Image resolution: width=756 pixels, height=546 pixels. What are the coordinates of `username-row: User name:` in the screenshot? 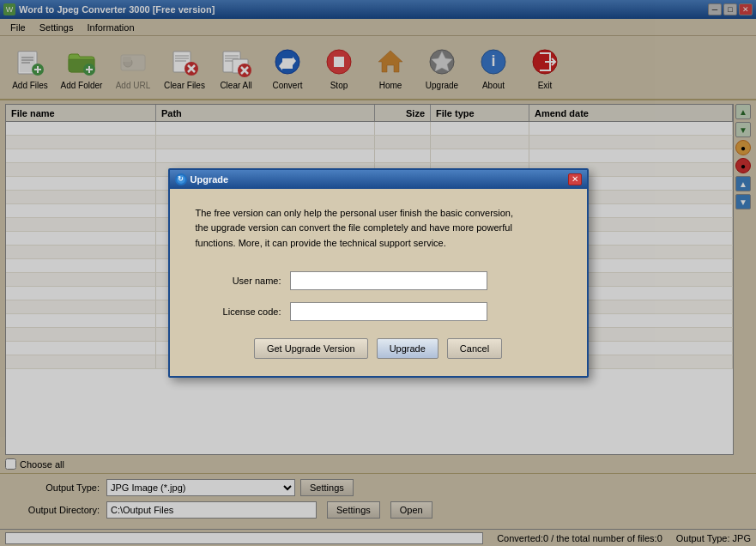 It's located at (378, 281).